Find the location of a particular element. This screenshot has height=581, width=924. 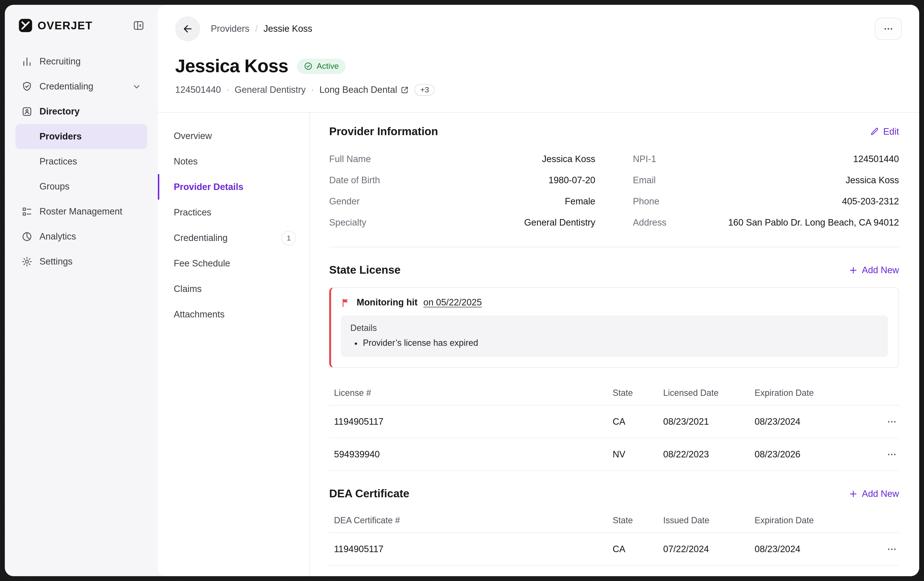

status-badge: Active is located at coordinates (322, 66).